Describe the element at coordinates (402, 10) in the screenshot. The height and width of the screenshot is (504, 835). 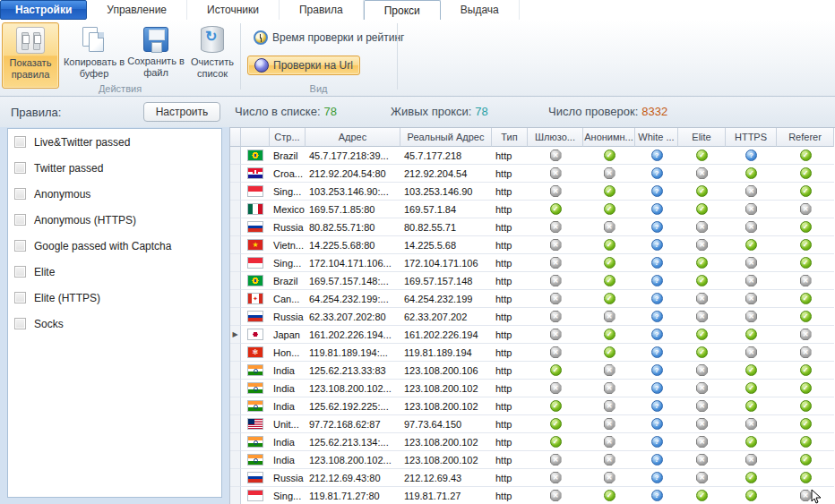
I see `tab-4: Прокси` at that location.